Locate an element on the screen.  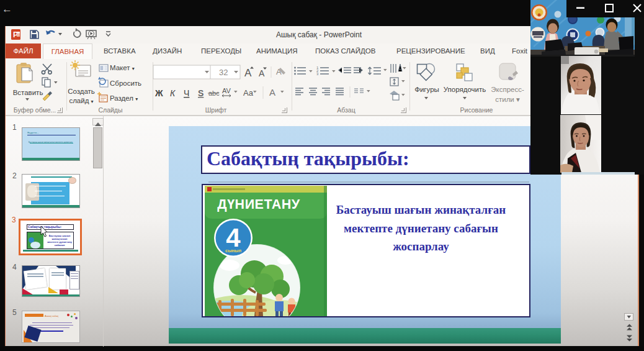
svg-text: Aa is located at coordinates (248, 93).